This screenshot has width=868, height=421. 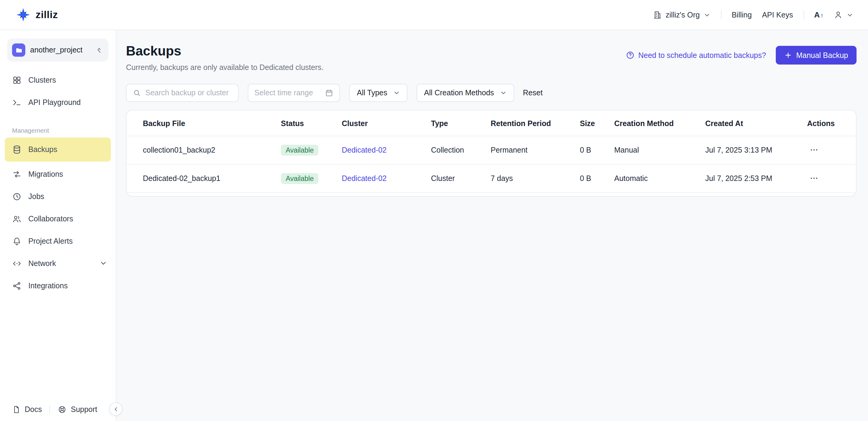 I want to click on reset-filters-button: Reset, so click(x=533, y=93).